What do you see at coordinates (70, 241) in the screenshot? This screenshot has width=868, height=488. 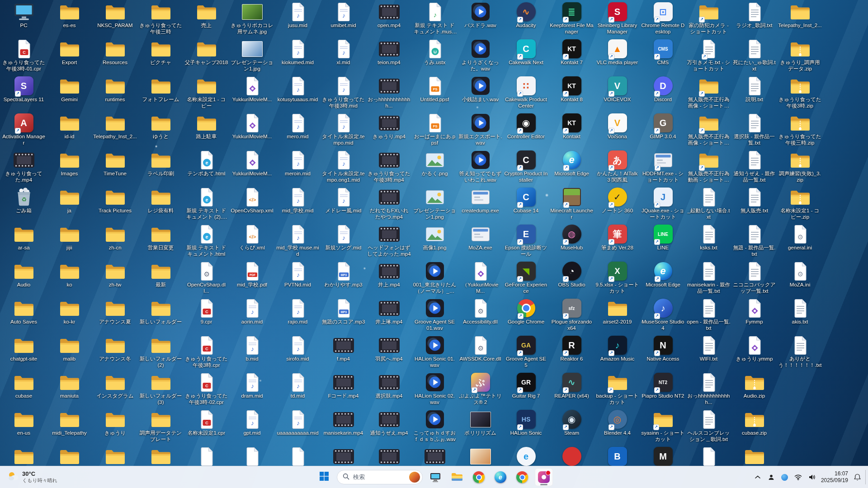 I see `desktop-icon: jijii` at bounding box center [70, 241].